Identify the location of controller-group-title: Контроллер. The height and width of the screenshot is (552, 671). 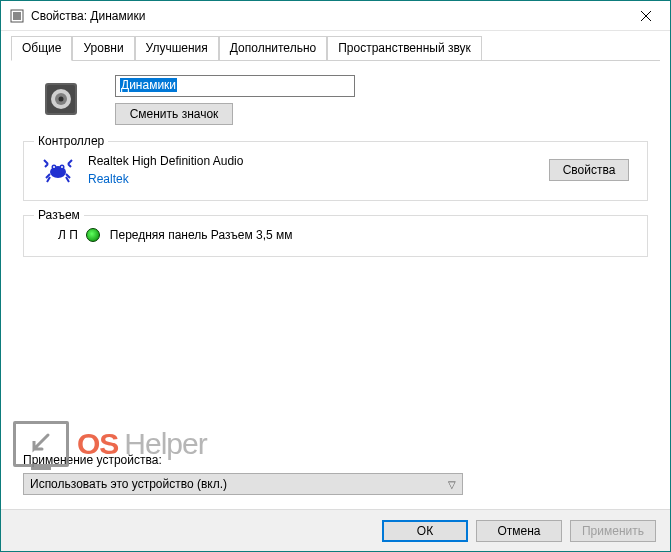
(71, 141).